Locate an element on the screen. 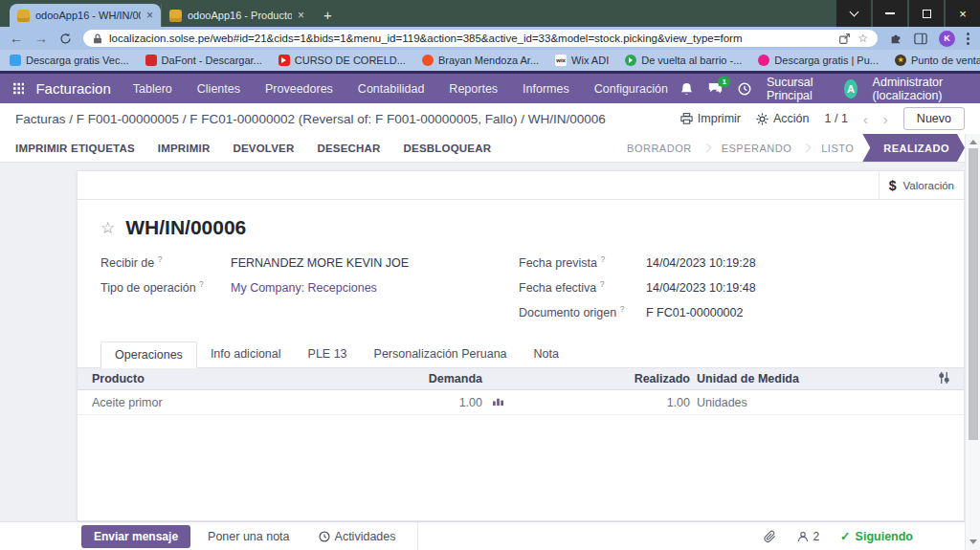 The width and height of the screenshot is (980, 550). print-labels-button: IMPRIMIR ETIQUETAS is located at coordinates (75, 148).